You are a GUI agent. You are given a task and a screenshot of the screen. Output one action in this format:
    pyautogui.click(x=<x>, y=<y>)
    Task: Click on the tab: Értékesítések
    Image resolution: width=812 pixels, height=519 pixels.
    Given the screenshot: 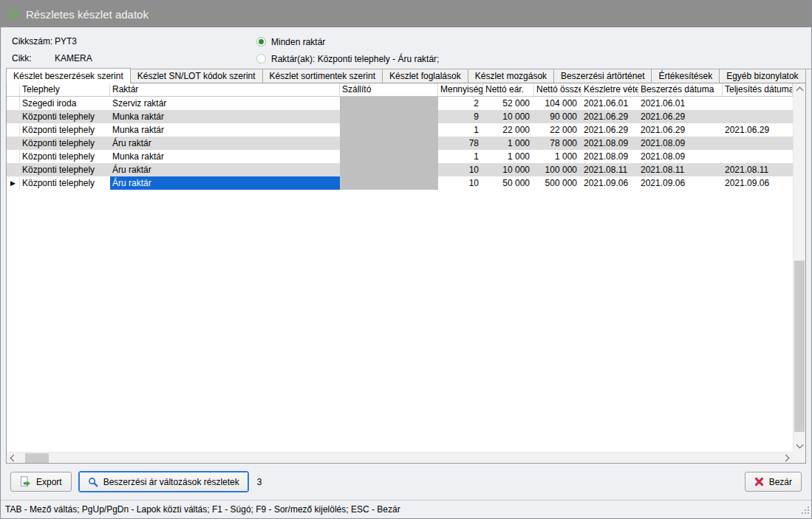 What is the action you would take?
    pyautogui.click(x=686, y=75)
    